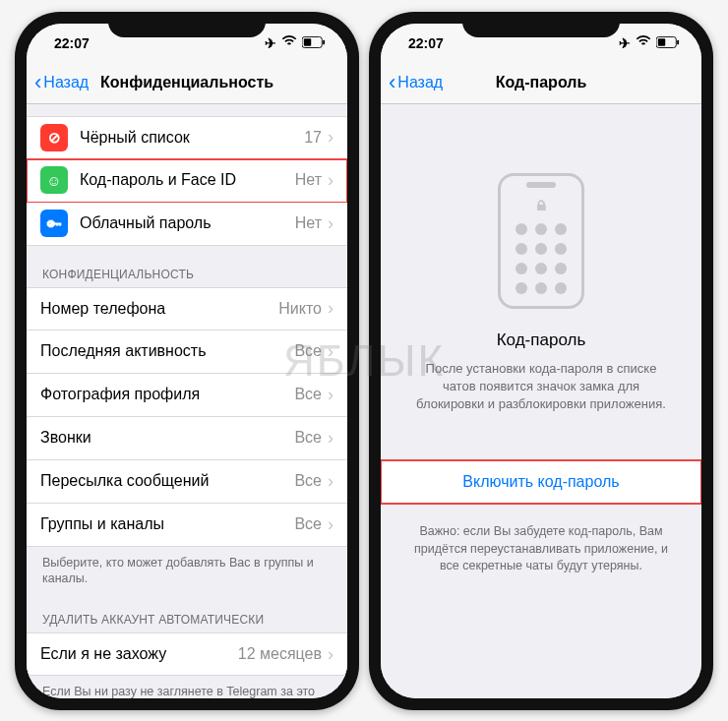 The image size is (728, 721). I want to click on faceid-icon: ☺︎, so click(54, 180).